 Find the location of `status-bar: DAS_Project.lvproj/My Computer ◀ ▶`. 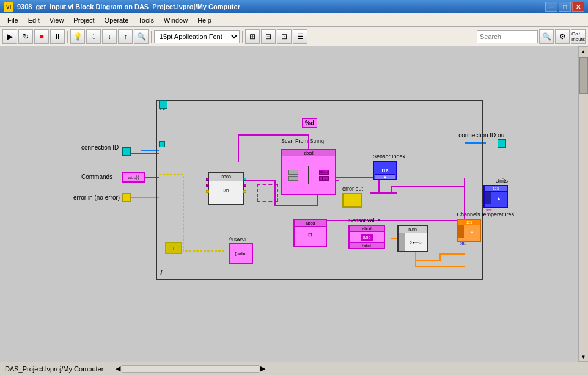

status-bar: DAS_Project.lvproj/My Computer ◀ ▶ is located at coordinates (294, 368).